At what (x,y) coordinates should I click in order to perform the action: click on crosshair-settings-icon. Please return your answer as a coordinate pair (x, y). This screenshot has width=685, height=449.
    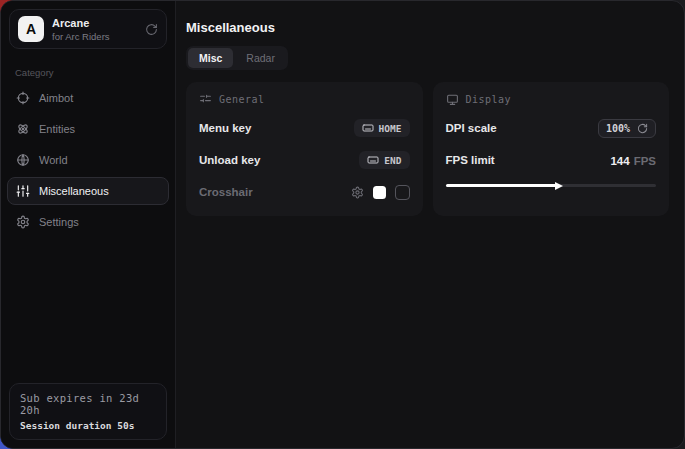
    Looking at the image, I should click on (358, 192).